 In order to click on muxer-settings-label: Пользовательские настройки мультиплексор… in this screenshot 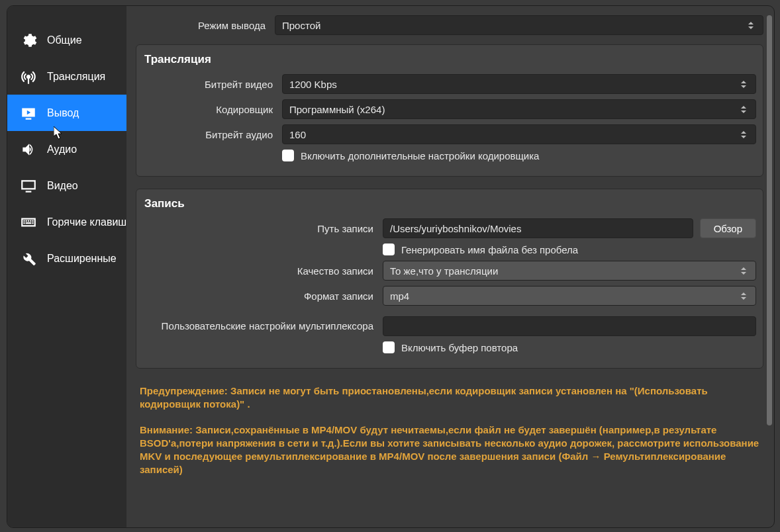, I will do `click(263, 326)`.